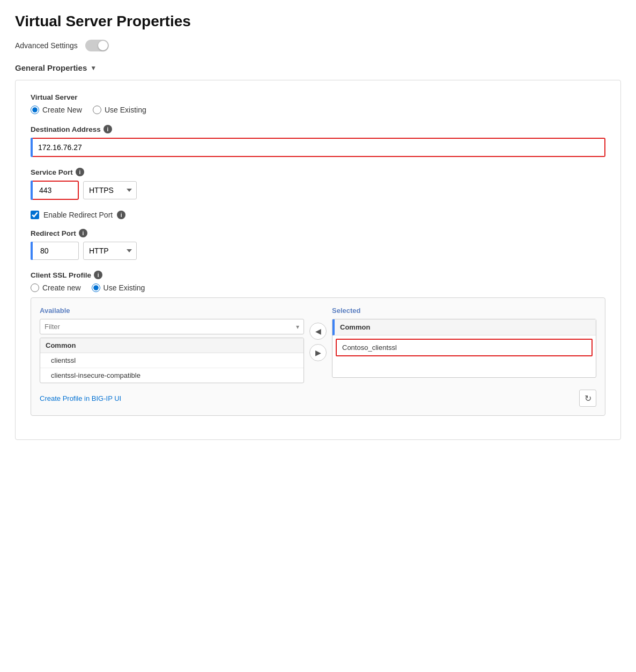  I want to click on enable-redirect-port-checkbox, so click(35, 215).